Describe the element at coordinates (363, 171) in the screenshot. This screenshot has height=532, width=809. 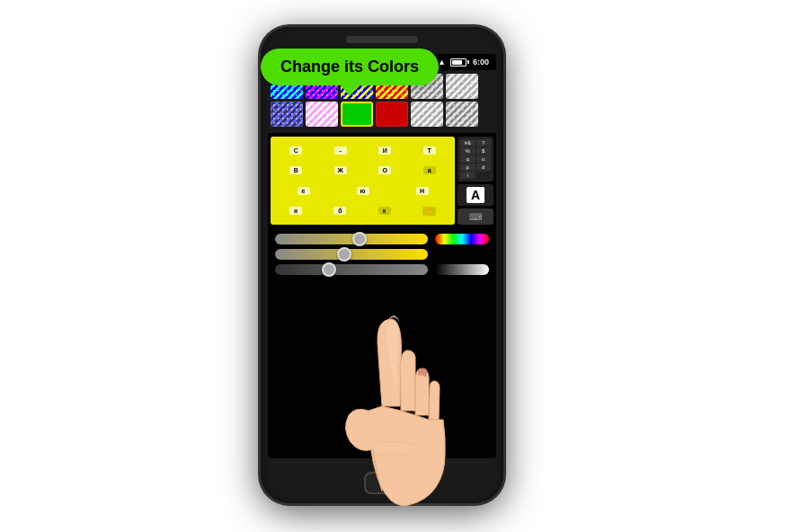
I see `kb-row-2: В Ж О а` at that location.